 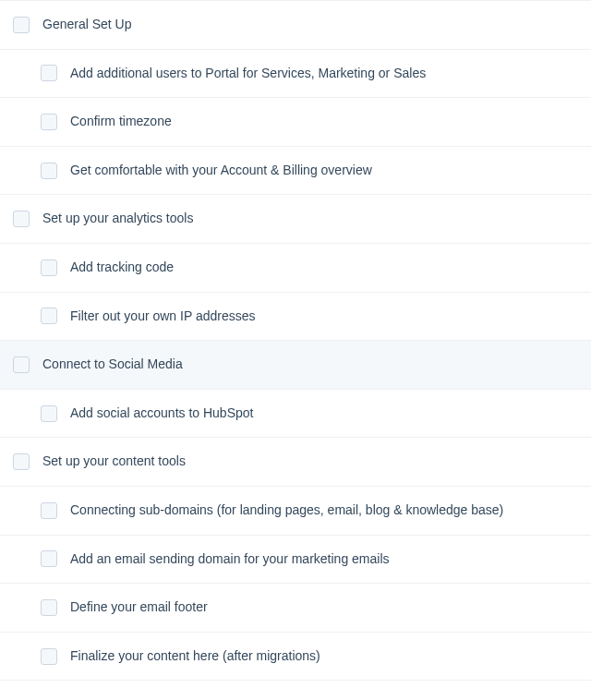 What do you see at coordinates (230, 560) in the screenshot?
I see `item-label: Add an email sending domain for your mar…` at bounding box center [230, 560].